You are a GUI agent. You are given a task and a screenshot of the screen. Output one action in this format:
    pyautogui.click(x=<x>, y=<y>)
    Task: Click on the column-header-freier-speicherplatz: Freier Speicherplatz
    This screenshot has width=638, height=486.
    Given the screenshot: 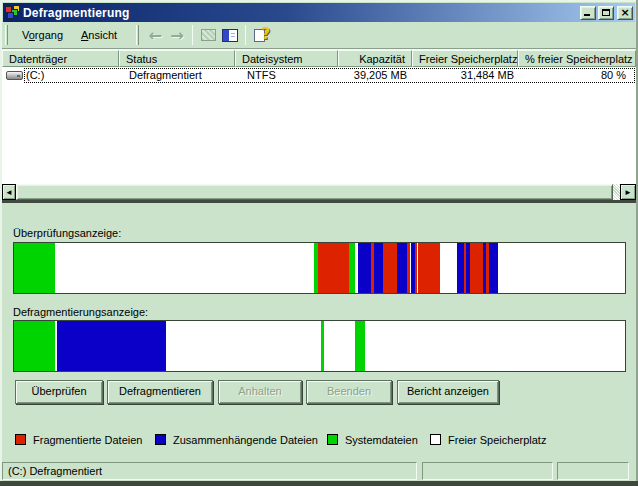 What is the action you would take?
    pyautogui.click(x=465, y=58)
    